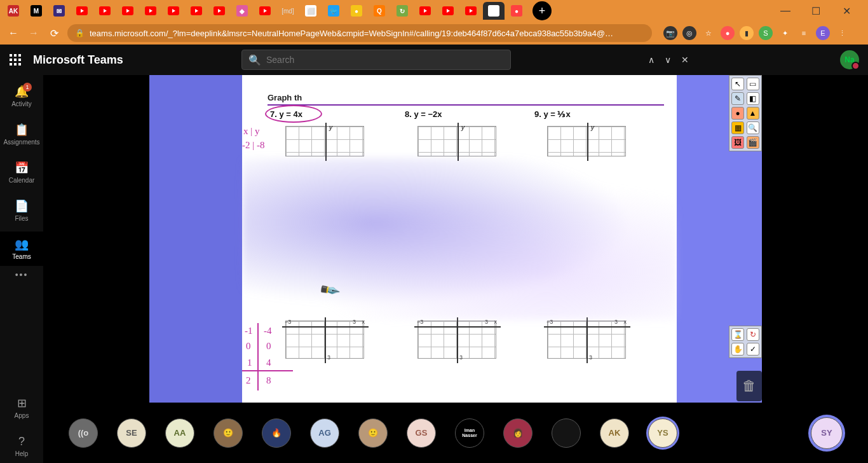  I want to click on rail-item-help: ?Help, so click(22, 446).